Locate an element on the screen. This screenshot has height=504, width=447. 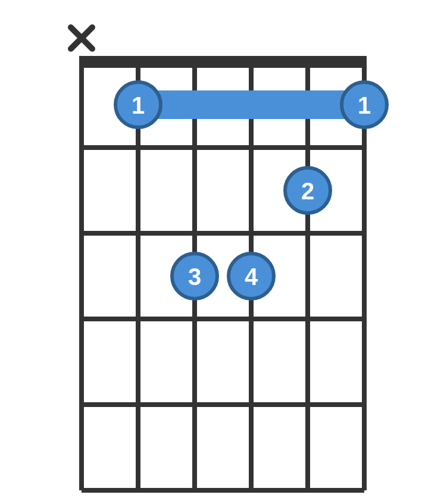
barre-dot-left-label: 1 is located at coordinates (138, 105).